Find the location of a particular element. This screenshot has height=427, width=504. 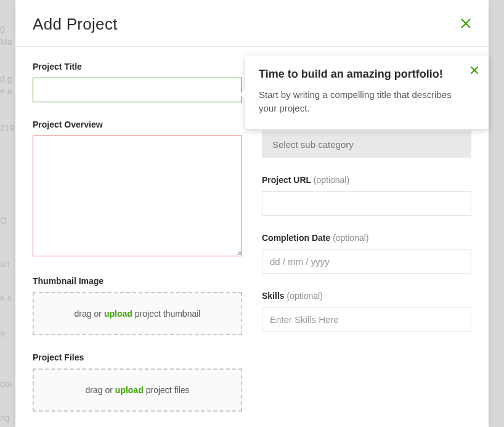

tooltip-body: Start by writing a compelling title that… is located at coordinates (359, 102).